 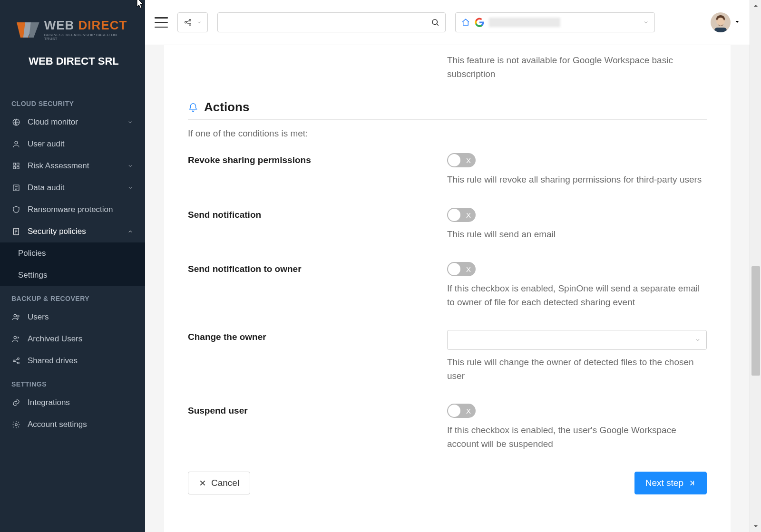 What do you see at coordinates (203, 483) in the screenshot?
I see `close-icon` at bounding box center [203, 483].